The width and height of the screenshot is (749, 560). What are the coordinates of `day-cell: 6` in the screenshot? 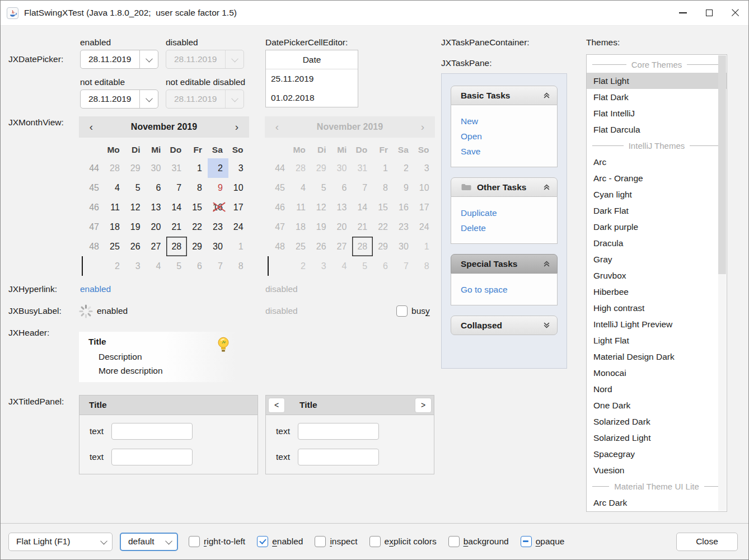 It's located at (197, 266).